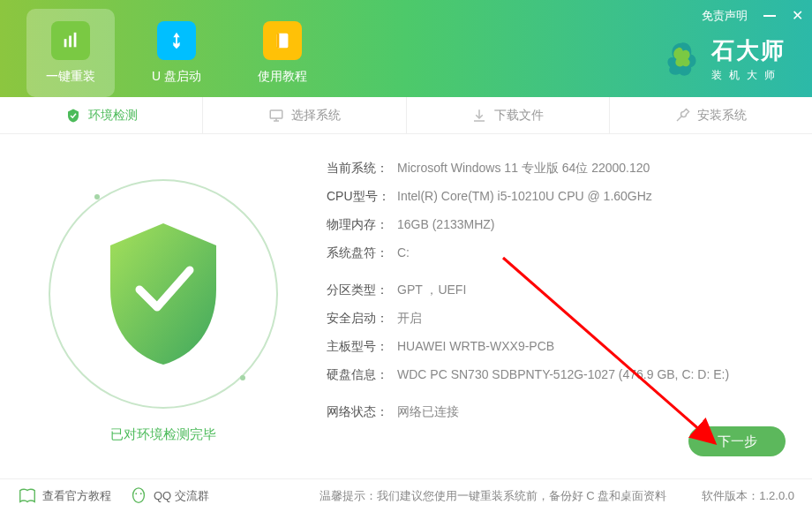 The height and width of the screenshot is (512, 812). Describe the element at coordinates (682, 116) in the screenshot. I see `wrench-icon` at that location.